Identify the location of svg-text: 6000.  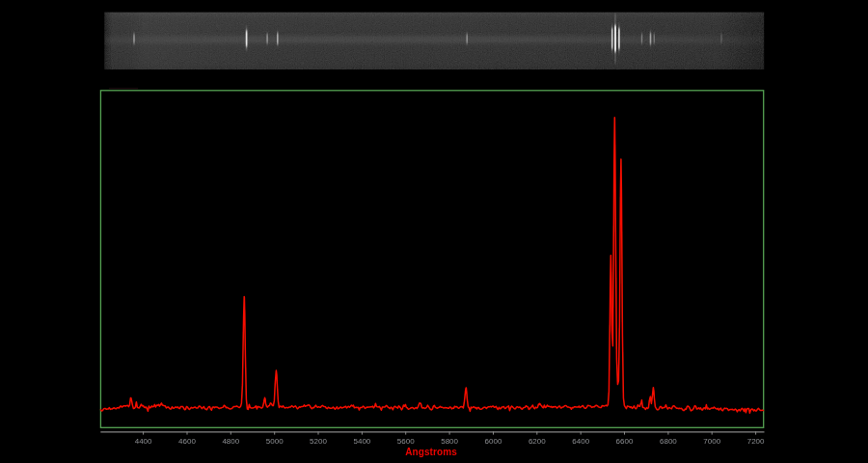
(494, 442).